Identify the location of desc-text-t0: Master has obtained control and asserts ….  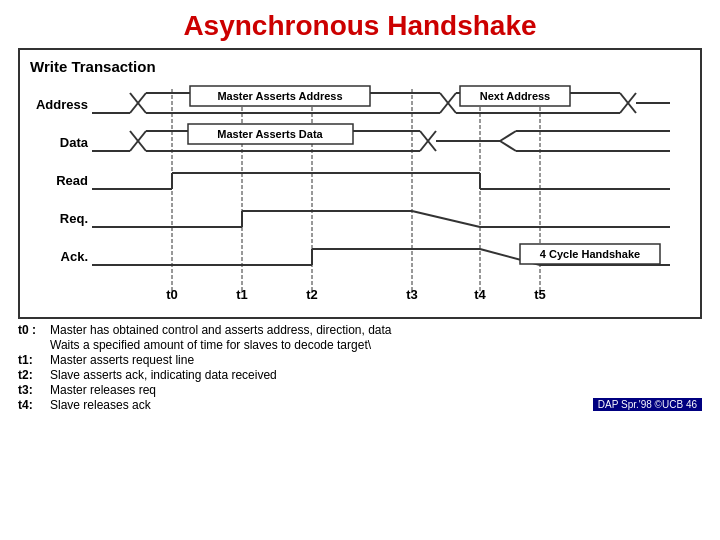
(221, 330).